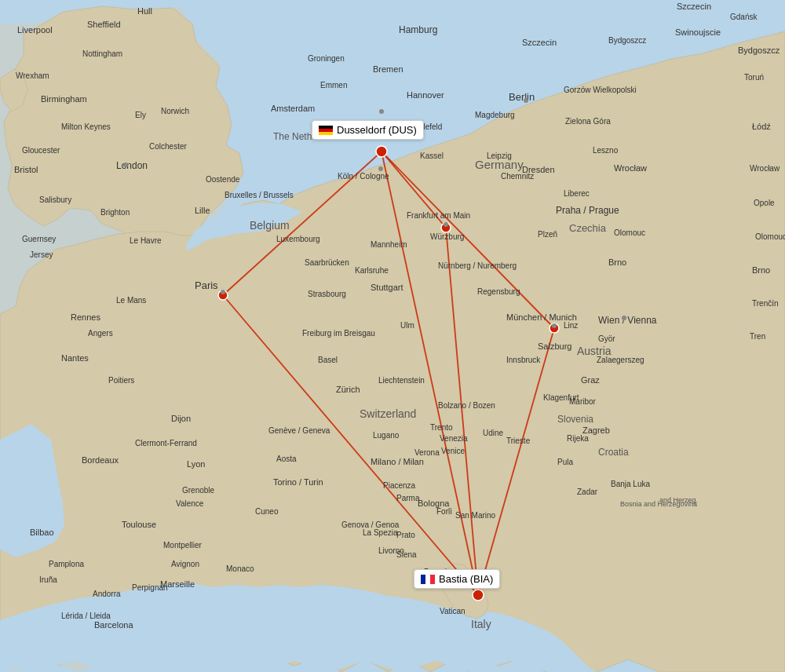 This screenshot has width=785, height=672. I want to click on svg-text: Andorra, so click(107, 593).